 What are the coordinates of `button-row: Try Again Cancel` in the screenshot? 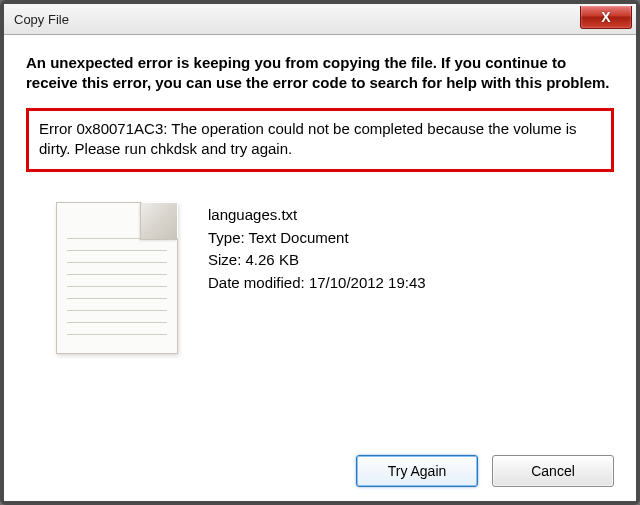 It's located at (320, 464).